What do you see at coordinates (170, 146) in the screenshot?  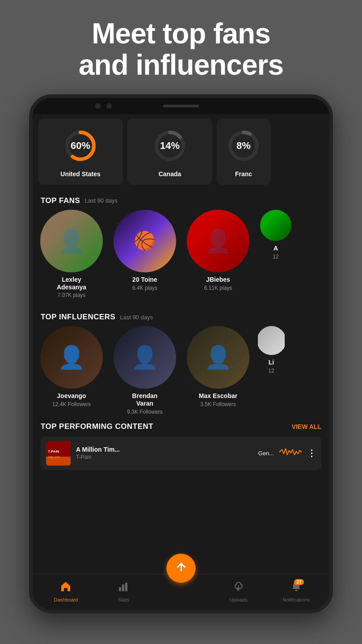 I see `donut-ca: 14%` at bounding box center [170, 146].